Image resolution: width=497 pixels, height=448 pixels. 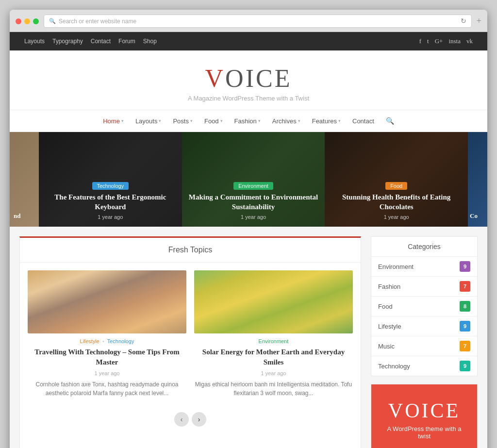 What do you see at coordinates (464, 21) in the screenshot?
I see `refresh-icon: ↻` at bounding box center [464, 21].